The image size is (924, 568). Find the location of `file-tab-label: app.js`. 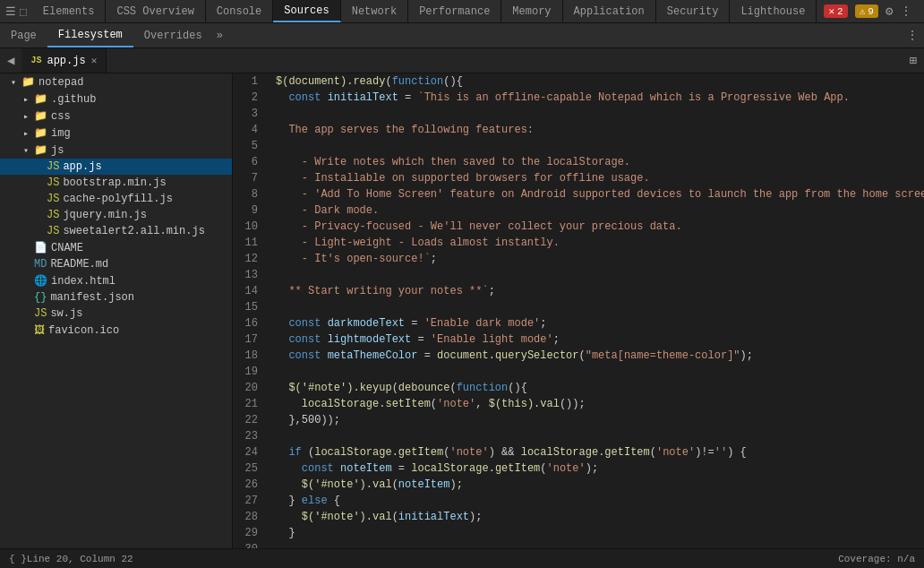

file-tab-label: app.js is located at coordinates (66, 61).